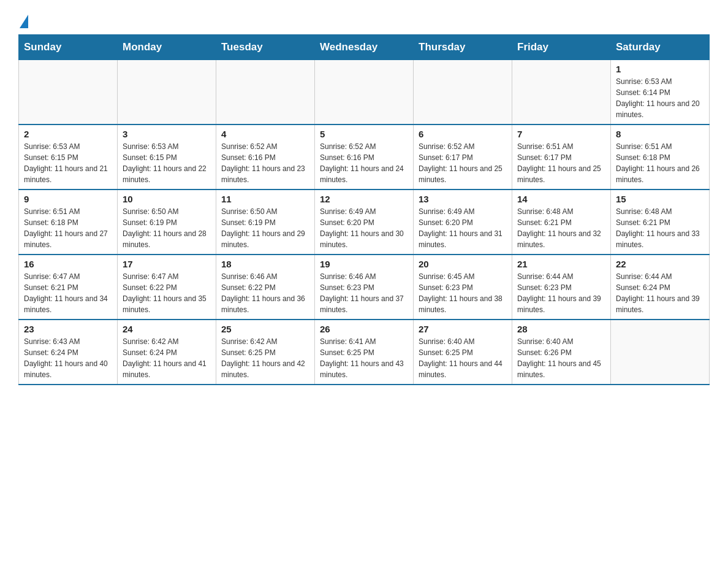 This screenshot has width=728, height=563. What do you see at coordinates (167, 48) in the screenshot?
I see `header-day-monday: Monday` at bounding box center [167, 48].